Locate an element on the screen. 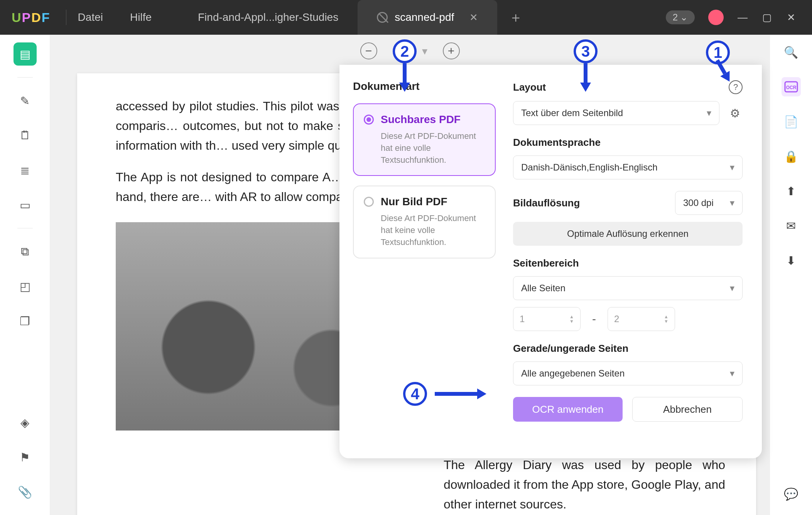 This screenshot has height=515, width=812. chevron-down-icon: ⌄ is located at coordinates (684, 17).